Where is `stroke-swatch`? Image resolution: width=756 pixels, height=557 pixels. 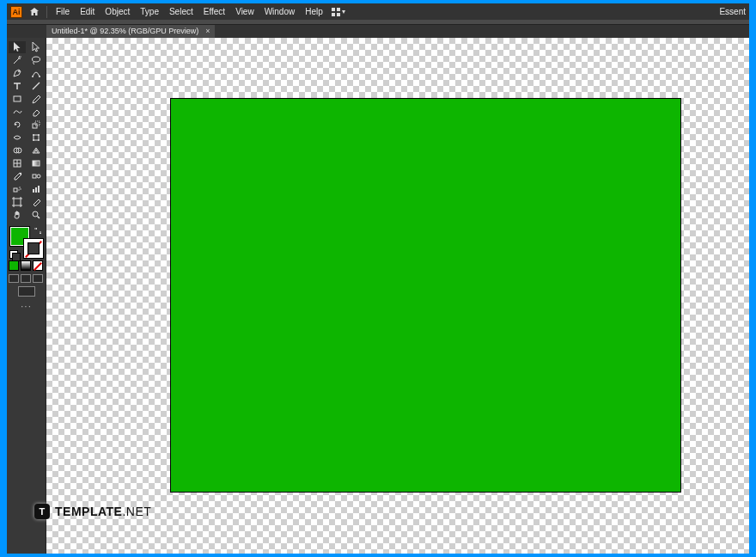 stroke-swatch is located at coordinates (34, 248).